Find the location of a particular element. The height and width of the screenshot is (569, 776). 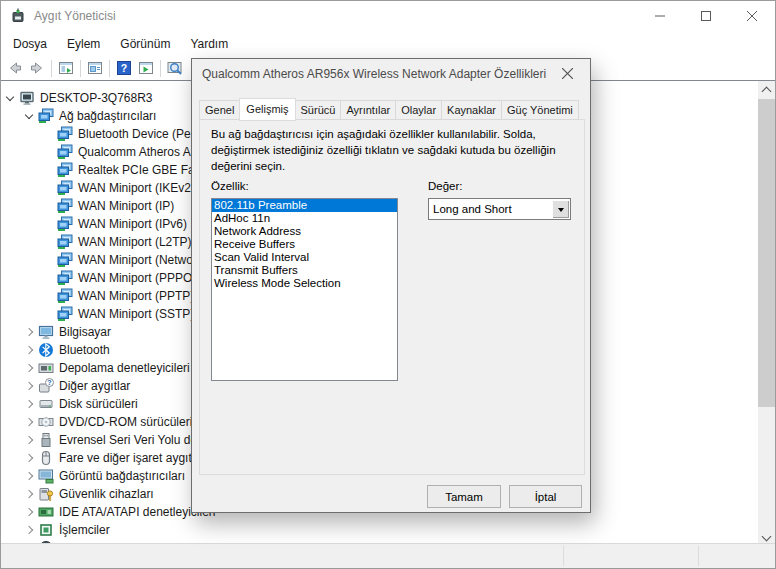

tab-g-y-netimi: Güç Yönetimi is located at coordinates (540, 110).